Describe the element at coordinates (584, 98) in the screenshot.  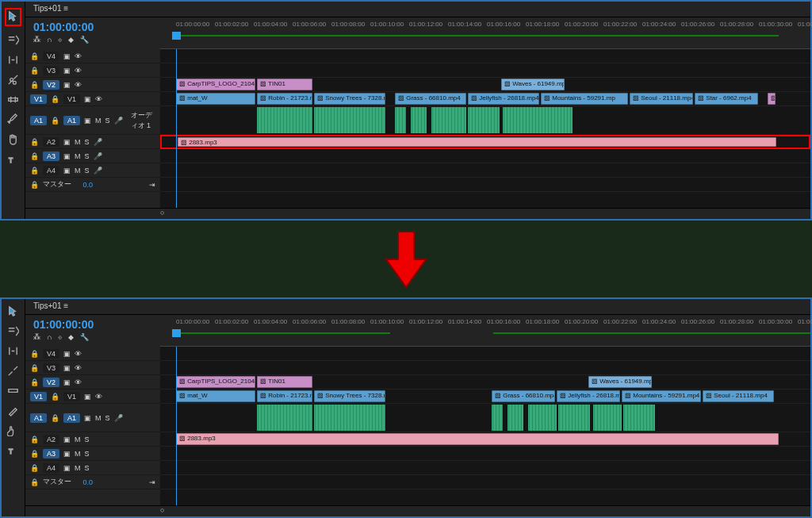
I see `clip: ▧ Mountains - 59291.mp` at that location.